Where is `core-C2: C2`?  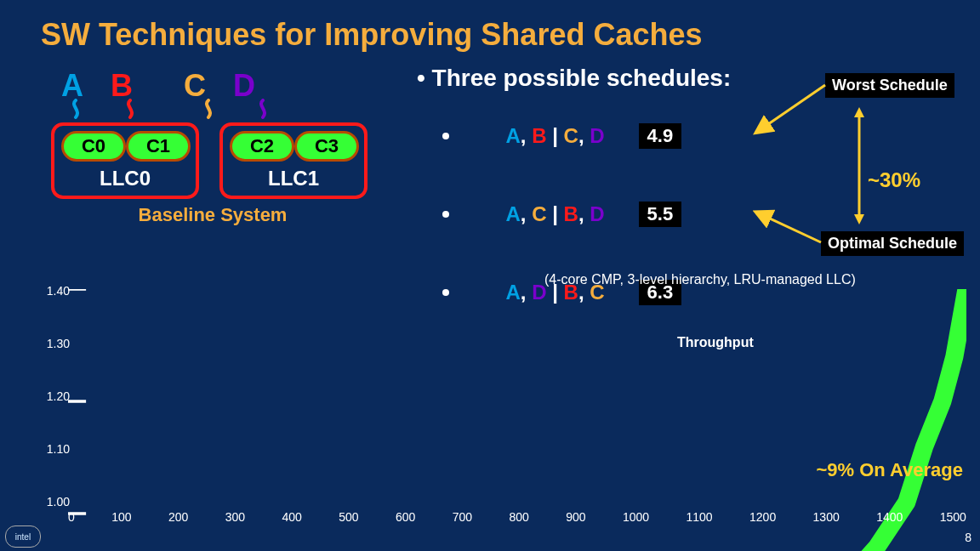 core-C2: C2 is located at coordinates (262, 146).